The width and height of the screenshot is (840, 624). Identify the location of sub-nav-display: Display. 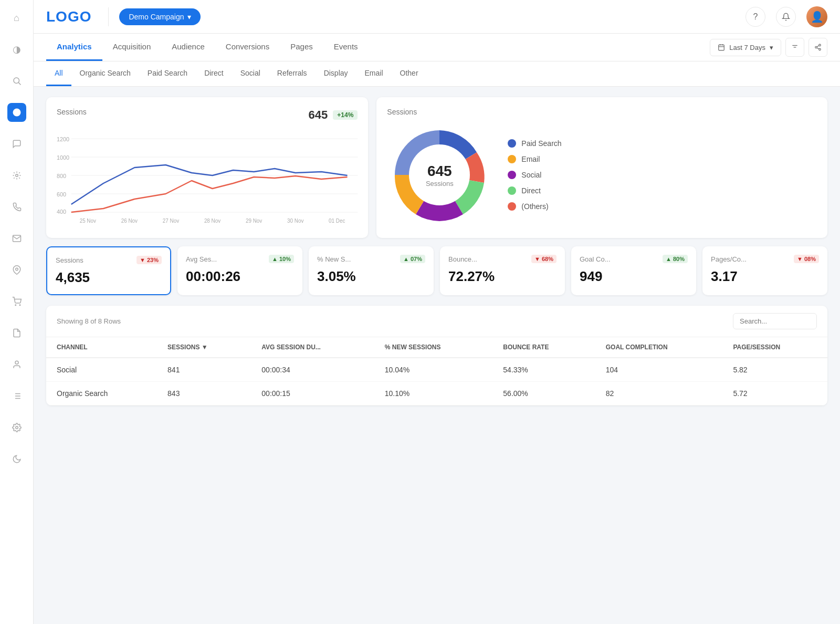
(336, 74).